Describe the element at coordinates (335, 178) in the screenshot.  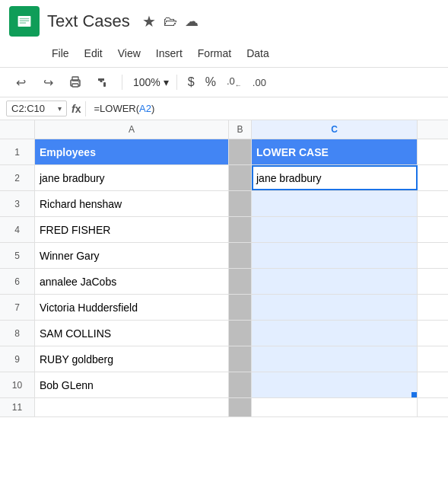
I see `cell-c2: jane bradbury` at that location.